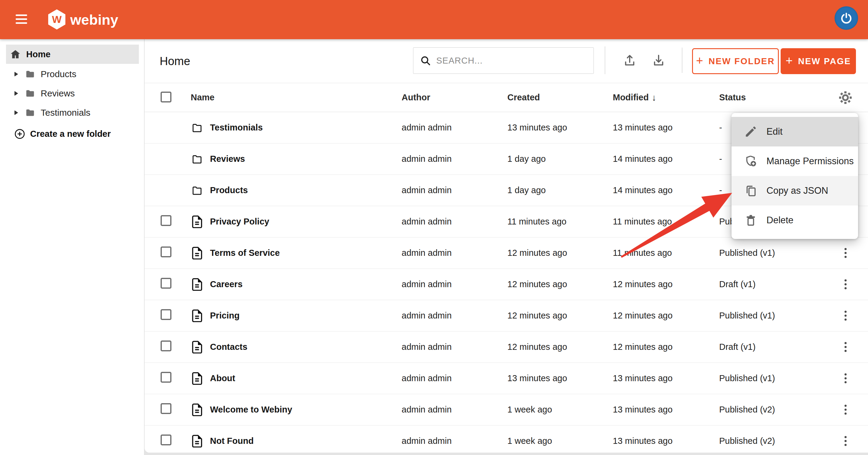 The height and width of the screenshot is (455, 868). Describe the element at coordinates (57, 20) in the screenshot. I see `logo-letter: W` at that location.